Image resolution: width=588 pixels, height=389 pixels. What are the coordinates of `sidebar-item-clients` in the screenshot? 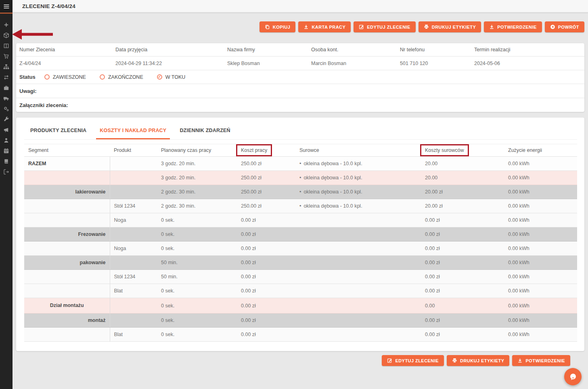 It's located at (6, 140).